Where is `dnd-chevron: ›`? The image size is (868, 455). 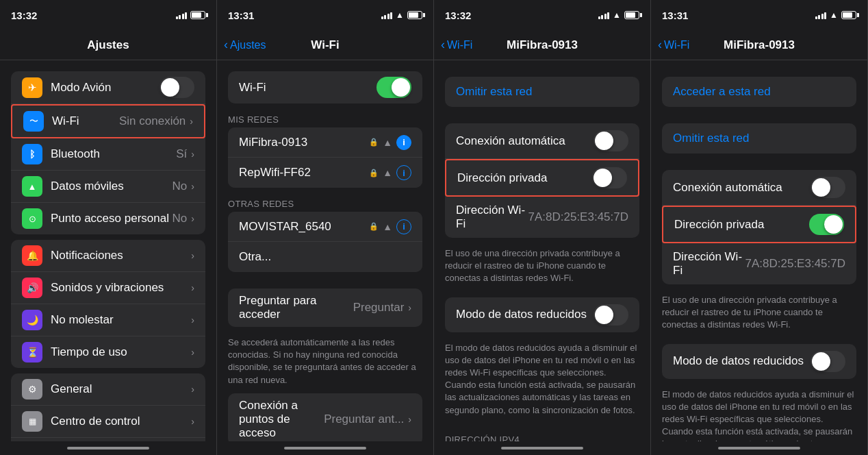
dnd-chevron: › is located at coordinates (193, 320).